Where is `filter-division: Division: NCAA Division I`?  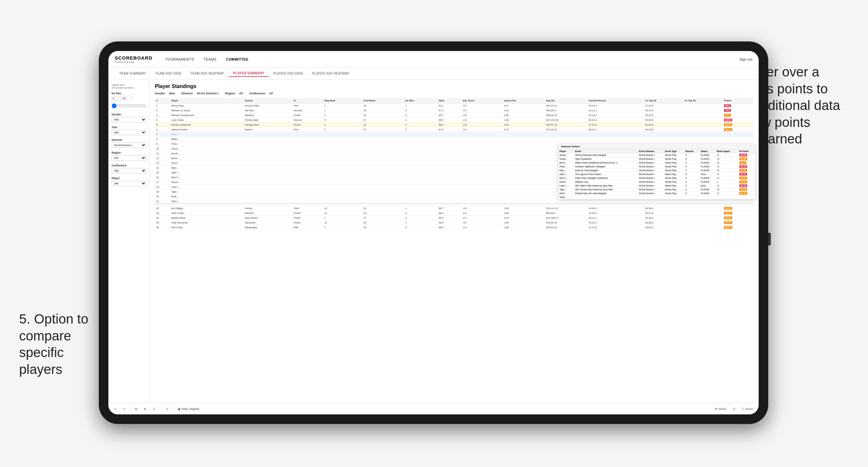 filter-division: Division: NCAA Division I is located at coordinates (200, 93).